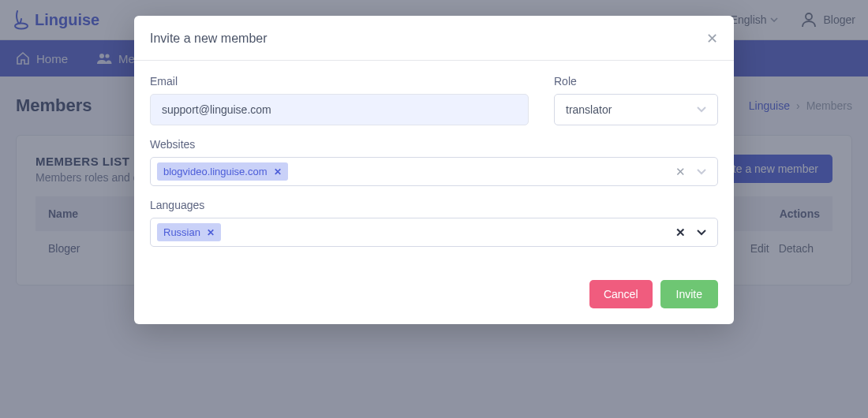 The height and width of the screenshot is (418, 868). What do you see at coordinates (223, 172) in the screenshot?
I see `website-tag: blogvideo.linguise.com ✕` at bounding box center [223, 172].